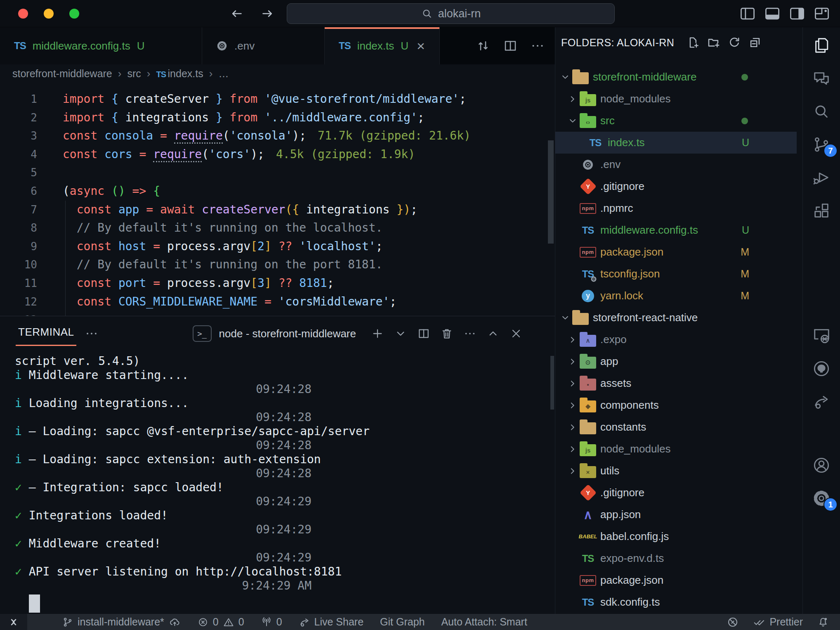 Image resolution: width=840 pixels, height=630 pixels. What do you see at coordinates (484, 622) in the screenshot?
I see `status-item-auto-attach: Auto Attach: Smart` at bounding box center [484, 622].